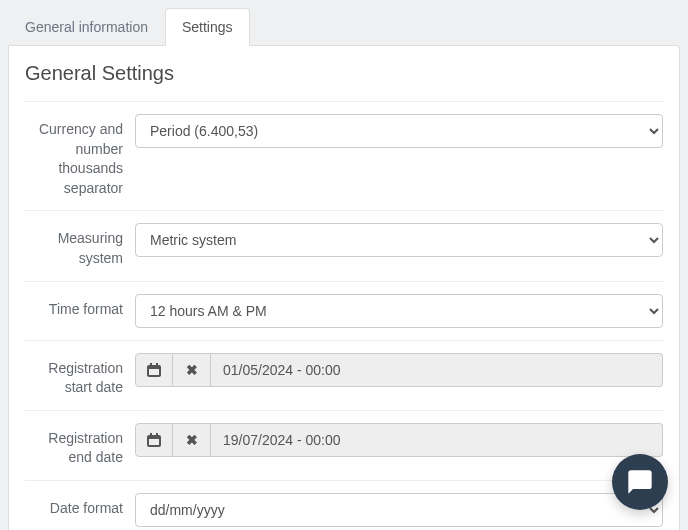 This screenshot has width=688, height=530. Describe the element at coordinates (80, 376) in the screenshot. I see `label-reg-start: Registration start date` at that location.